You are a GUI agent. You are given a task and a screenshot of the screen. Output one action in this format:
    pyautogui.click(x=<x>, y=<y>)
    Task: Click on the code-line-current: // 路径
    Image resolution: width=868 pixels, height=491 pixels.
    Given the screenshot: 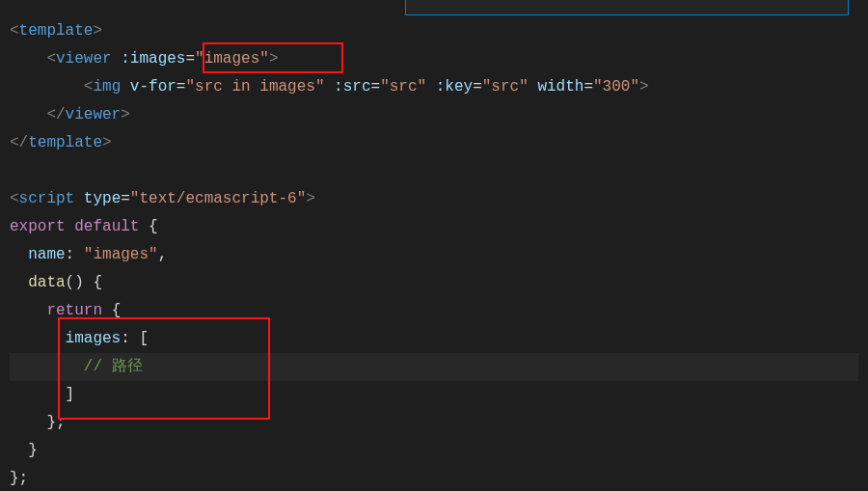 What is the action you would take?
    pyautogui.click(x=434, y=367)
    